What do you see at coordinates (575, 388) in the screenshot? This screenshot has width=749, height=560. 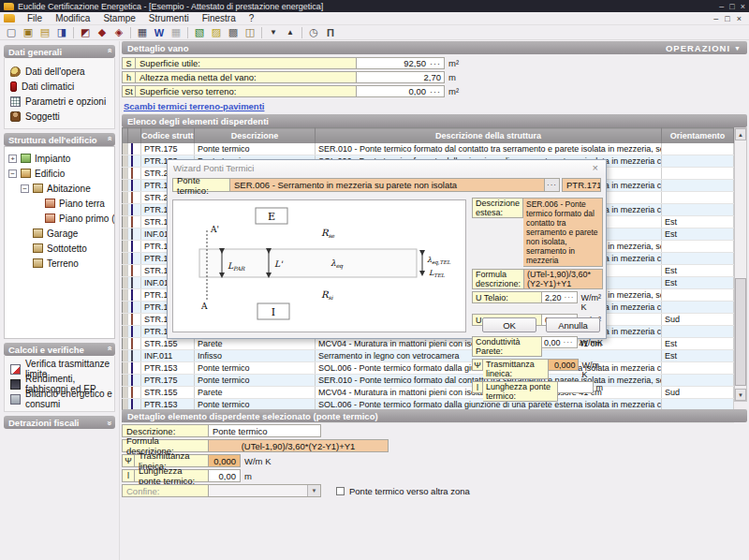 I see `lunghezza-input` at bounding box center [575, 388].